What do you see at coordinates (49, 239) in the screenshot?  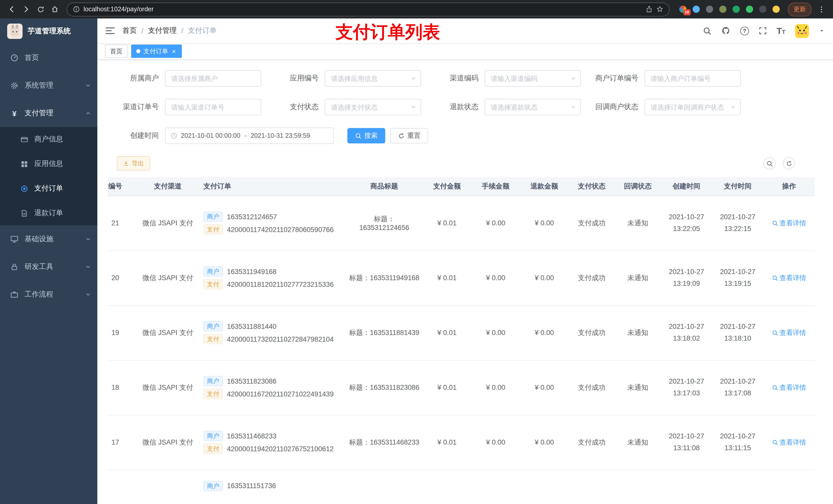 I see `sidebar-item-infra: 基础设施` at bounding box center [49, 239].